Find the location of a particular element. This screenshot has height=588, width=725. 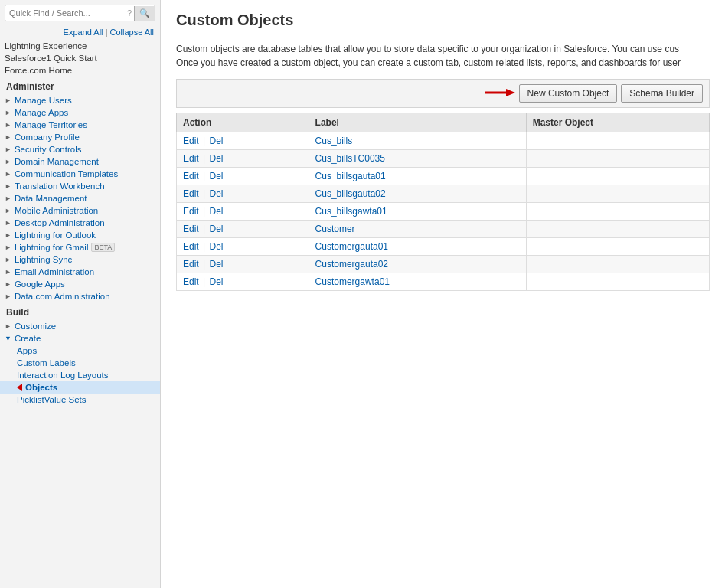

manage-users-label: Manage Users is located at coordinates (43, 100).